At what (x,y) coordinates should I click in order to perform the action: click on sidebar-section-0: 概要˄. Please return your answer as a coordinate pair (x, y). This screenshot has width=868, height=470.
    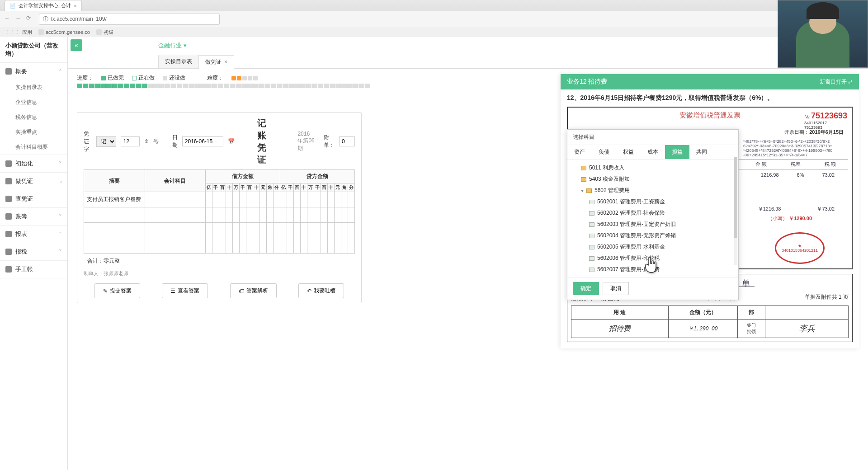
    Looking at the image, I should click on (33, 71).